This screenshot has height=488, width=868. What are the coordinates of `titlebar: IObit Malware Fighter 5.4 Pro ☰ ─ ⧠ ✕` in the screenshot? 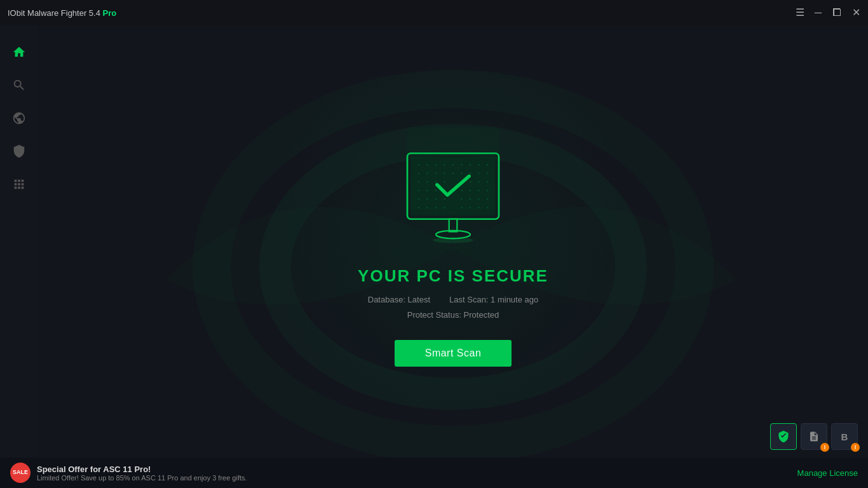 It's located at (434, 13).